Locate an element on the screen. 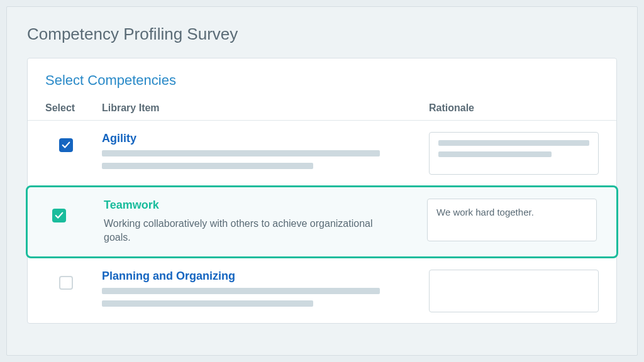 The width and height of the screenshot is (644, 362). item-title: Teamwork is located at coordinates (253, 205).